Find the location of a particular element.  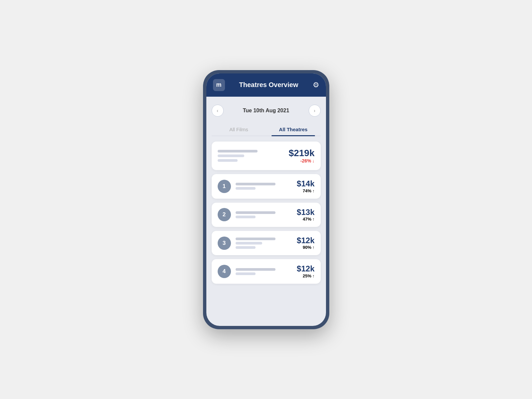

up-arrow-icon-1: ↑ is located at coordinates (314, 191).